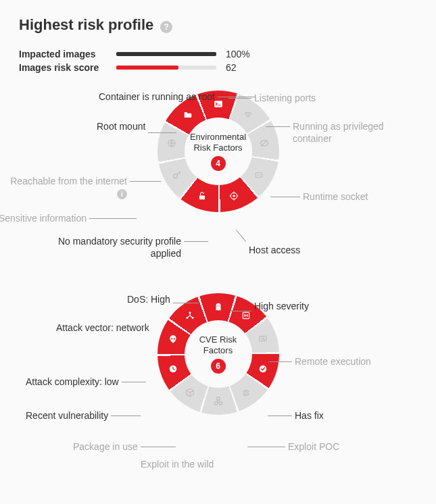 The width and height of the screenshot is (436, 504). I want to click on clock-icon, so click(173, 369).